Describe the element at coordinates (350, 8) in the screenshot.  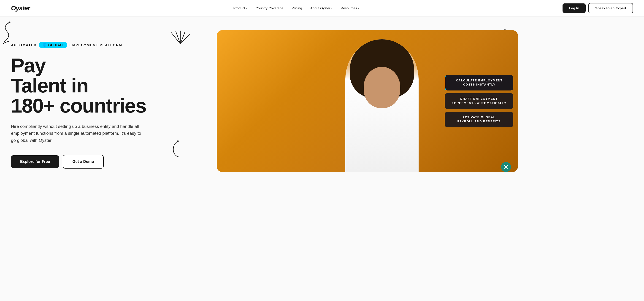
I see `nav-resources: Resources ▾` at that location.